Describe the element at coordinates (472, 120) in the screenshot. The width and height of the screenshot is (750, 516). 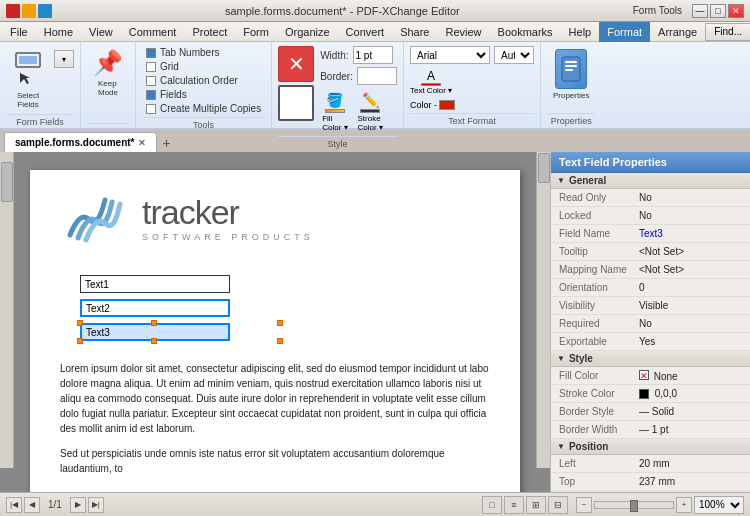
I see `text-format-label: Text Format` at that location.